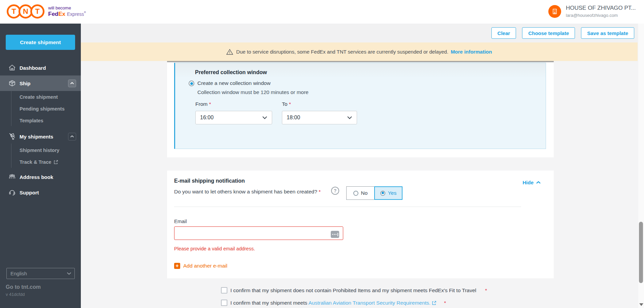 The width and height of the screenshot is (644, 308). What do you see at coordinates (388, 193) in the screenshot?
I see `notification-yes-option: Yes` at bounding box center [388, 193].